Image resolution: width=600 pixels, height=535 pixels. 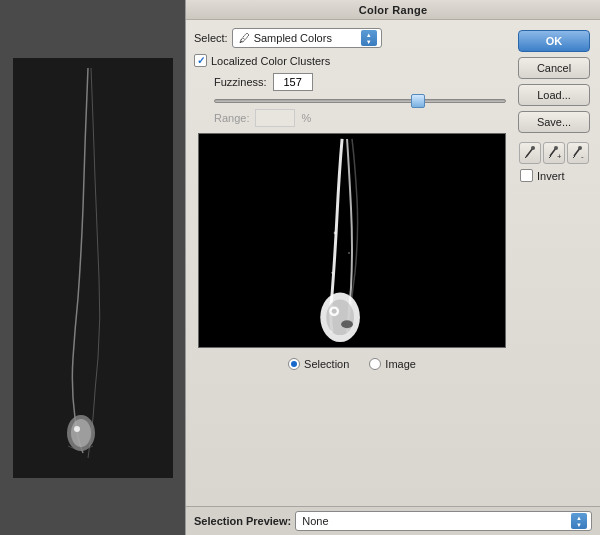 What do you see at coordinates (444, 521) in the screenshot?
I see `selection-preview-dropdown: None` at bounding box center [444, 521].